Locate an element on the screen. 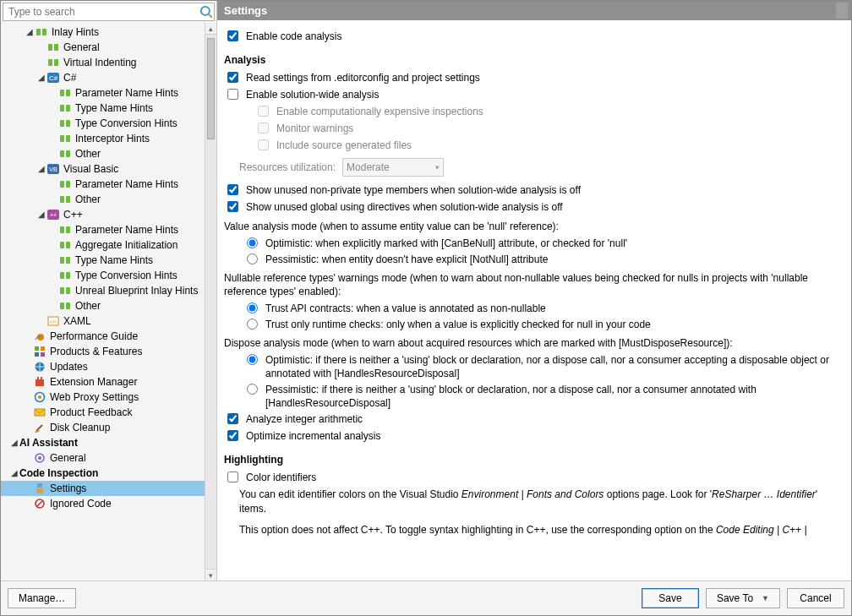 The height and width of the screenshot is (616, 852). tree-item-inlay-hints: ◢ Inlay Hints is located at coordinates (108, 32).